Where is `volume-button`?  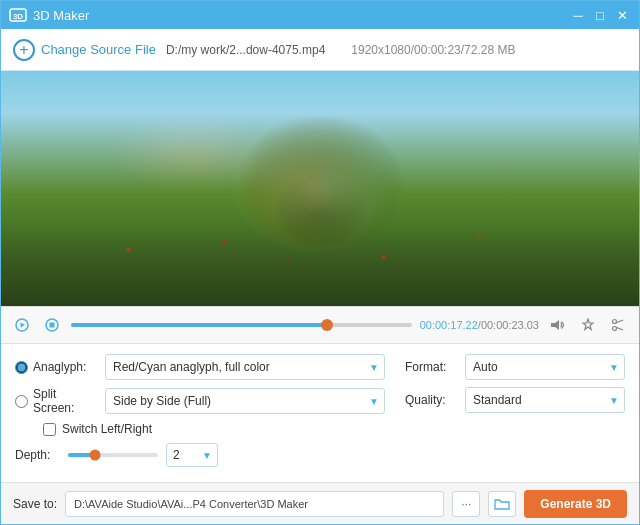
volume-button is located at coordinates (558, 325).